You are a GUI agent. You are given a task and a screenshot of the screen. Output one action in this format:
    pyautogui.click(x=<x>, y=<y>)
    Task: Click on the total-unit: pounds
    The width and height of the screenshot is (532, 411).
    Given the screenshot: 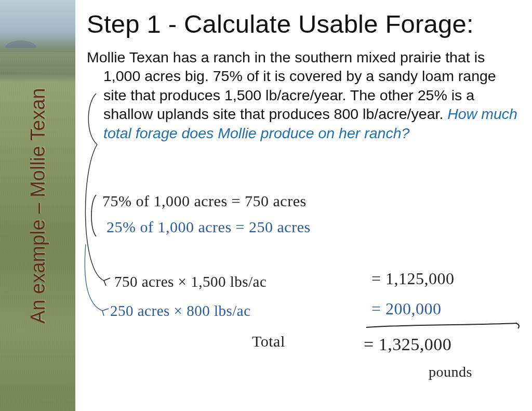 What is the action you would take?
    pyautogui.click(x=450, y=372)
    